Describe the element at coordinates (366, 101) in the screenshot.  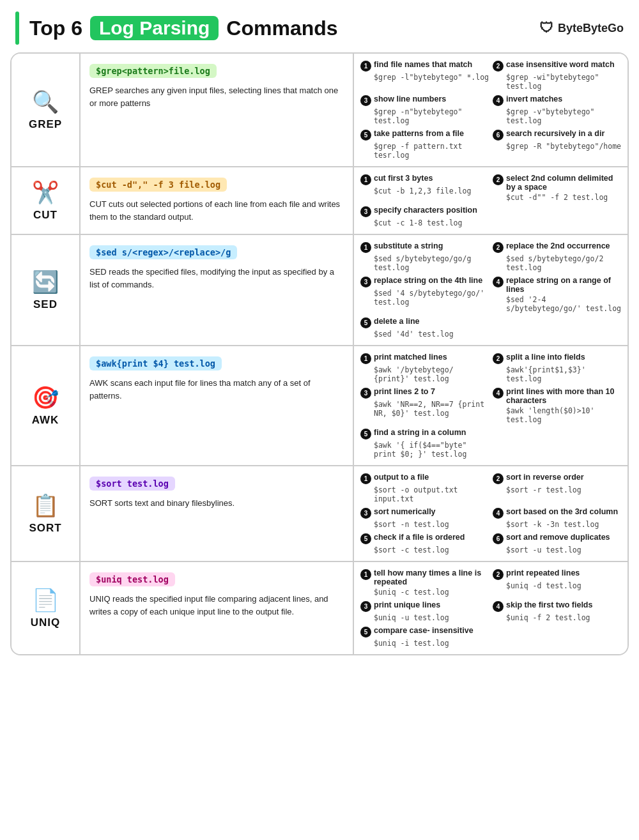
I see `grep-example-num-3: 3` at that location.